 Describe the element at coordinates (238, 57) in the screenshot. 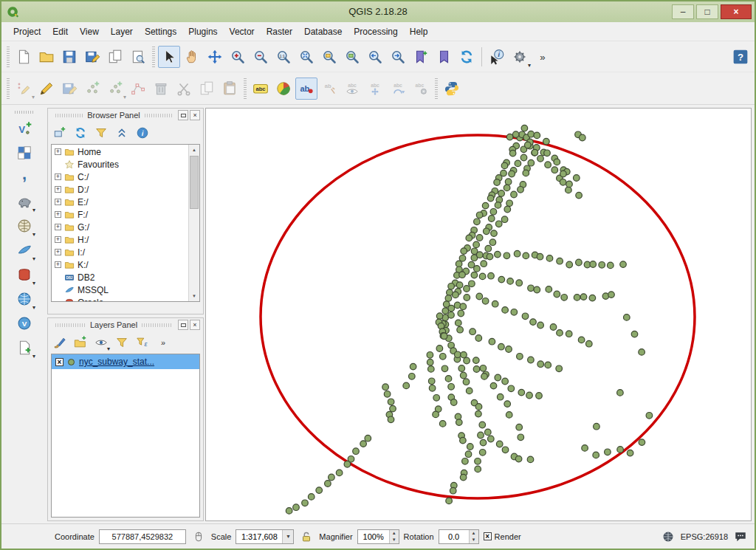

I see `zoom-in-button` at that location.